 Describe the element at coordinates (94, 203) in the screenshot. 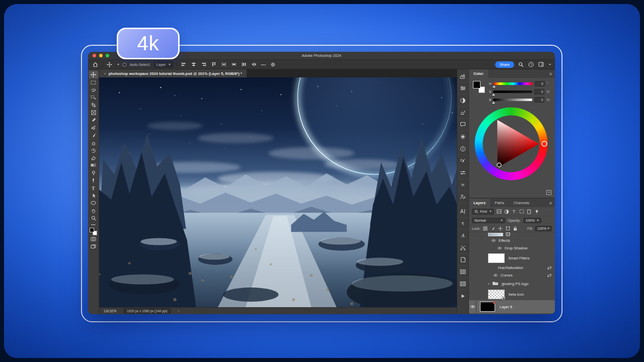

I see `ellipse-shape-tool` at that location.